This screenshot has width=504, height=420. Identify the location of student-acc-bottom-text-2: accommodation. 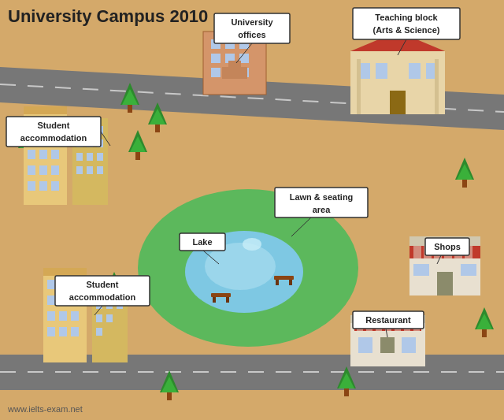
(102, 297).